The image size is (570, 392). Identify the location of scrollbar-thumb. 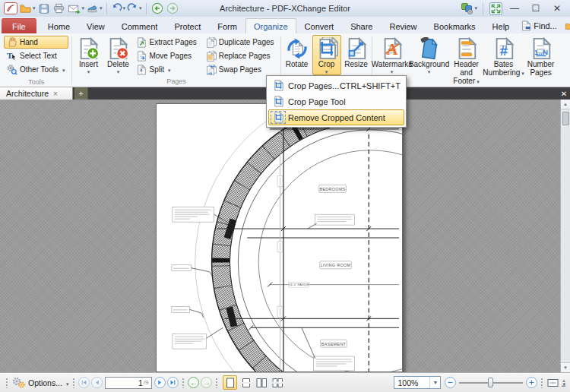
(565, 119).